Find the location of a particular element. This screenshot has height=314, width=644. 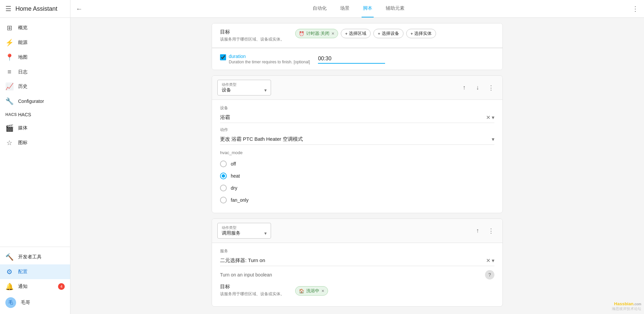

sidebar-item-configurator: 🔧 Configurator is located at coordinates (35, 101).